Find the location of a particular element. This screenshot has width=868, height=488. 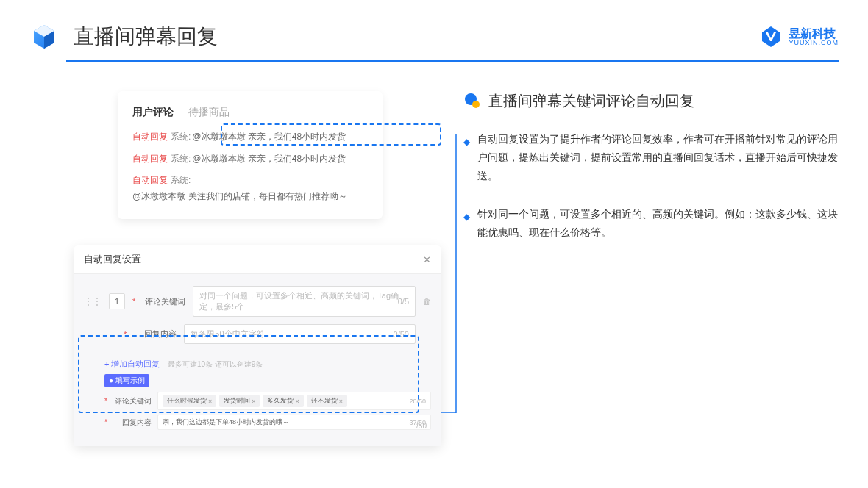

content-input: 每条限50个中文字符 0/50 is located at coordinates (300, 334).